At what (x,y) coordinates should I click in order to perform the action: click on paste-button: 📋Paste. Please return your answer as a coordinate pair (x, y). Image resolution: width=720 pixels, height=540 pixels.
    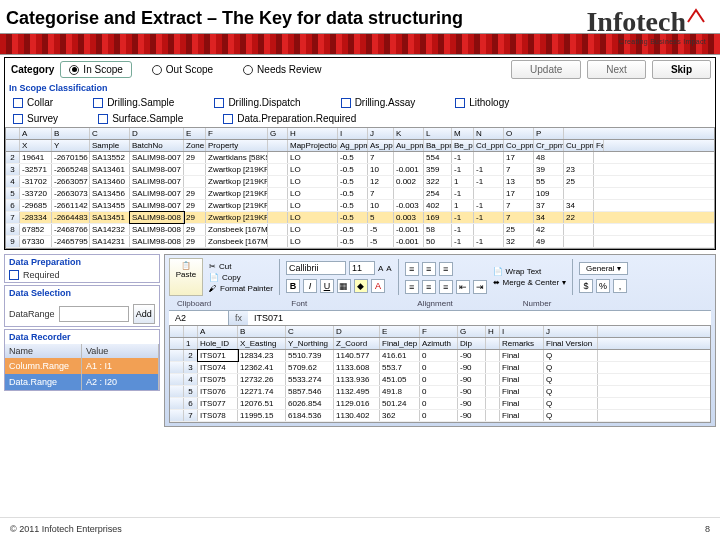
    Looking at the image, I should click on (186, 277).